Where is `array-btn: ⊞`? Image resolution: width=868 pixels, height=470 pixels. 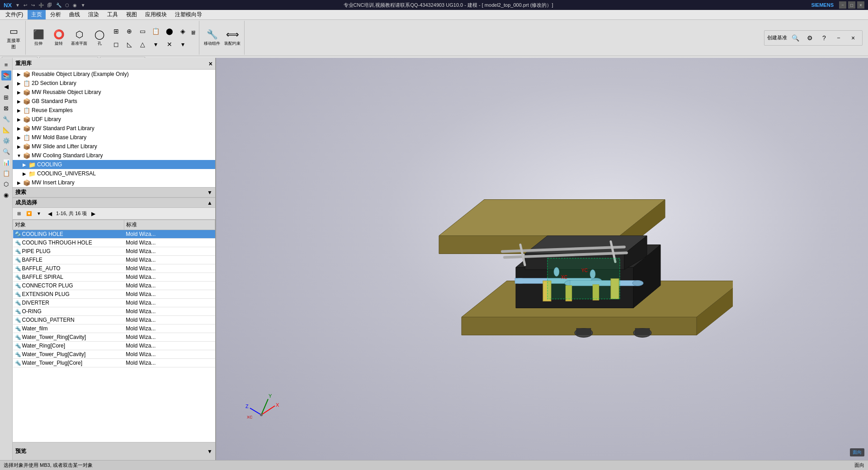
array-btn: ⊞ is located at coordinates (116, 31).